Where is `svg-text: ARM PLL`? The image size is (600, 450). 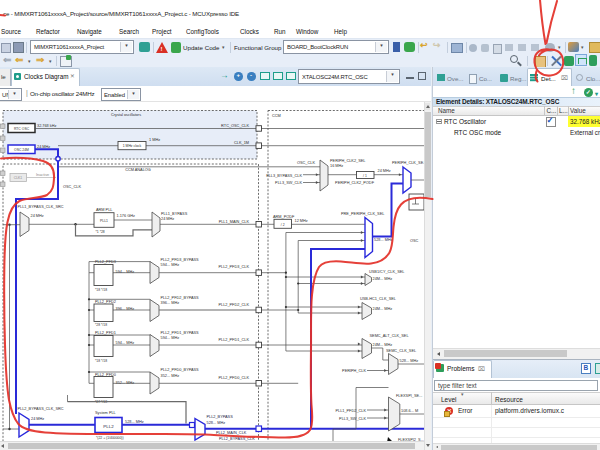
svg-text: ARM PLL is located at coordinates (104, 210).